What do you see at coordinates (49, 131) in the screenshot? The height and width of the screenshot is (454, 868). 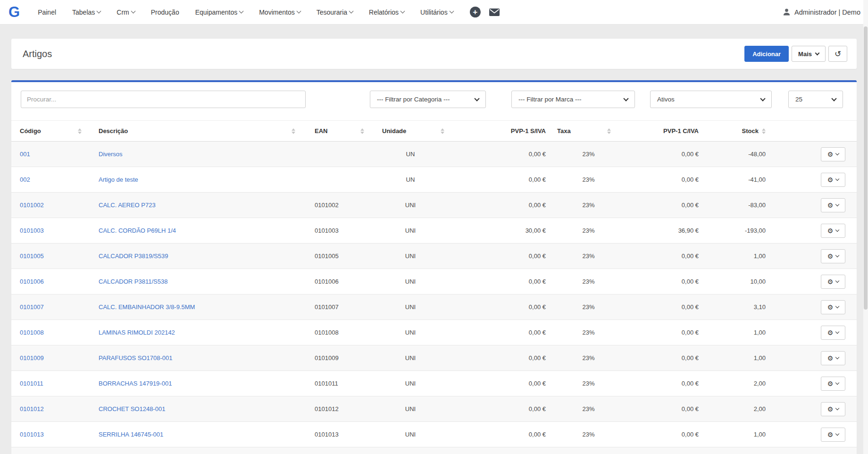 I see `column-header-codigo: Código` at bounding box center [49, 131].